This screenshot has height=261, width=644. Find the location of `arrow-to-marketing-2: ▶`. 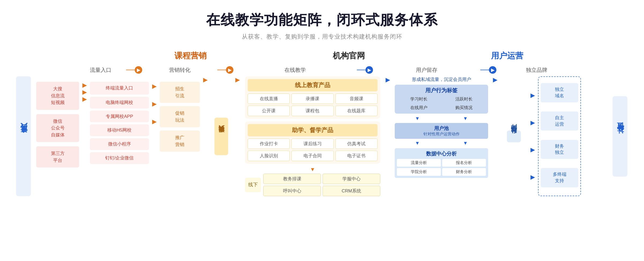

arrow-to-marketing-2: ▶ is located at coordinates (85, 92).